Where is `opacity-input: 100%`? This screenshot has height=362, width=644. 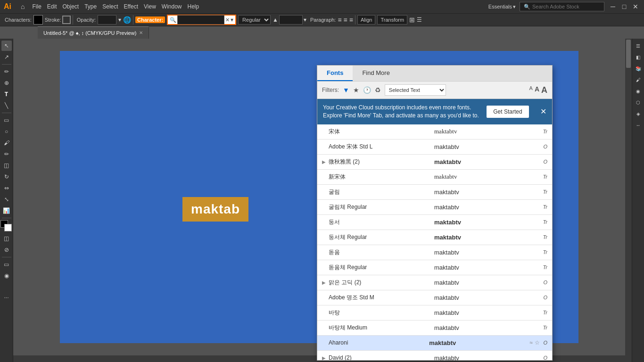
opacity-input: 100% is located at coordinates (107, 20).